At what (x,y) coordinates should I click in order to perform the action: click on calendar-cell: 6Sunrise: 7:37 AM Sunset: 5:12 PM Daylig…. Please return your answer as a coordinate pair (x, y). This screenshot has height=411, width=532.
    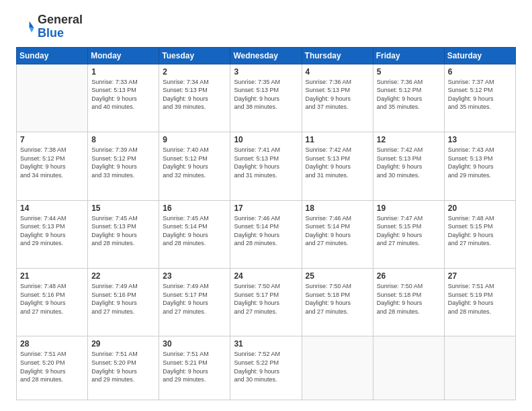
    Looking at the image, I should click on (480, 98).